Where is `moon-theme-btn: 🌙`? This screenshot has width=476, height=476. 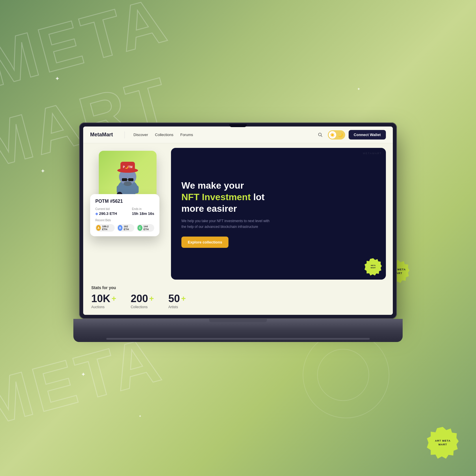 moon-theme-btn: 🌙 is located at coordinates (341, 135).